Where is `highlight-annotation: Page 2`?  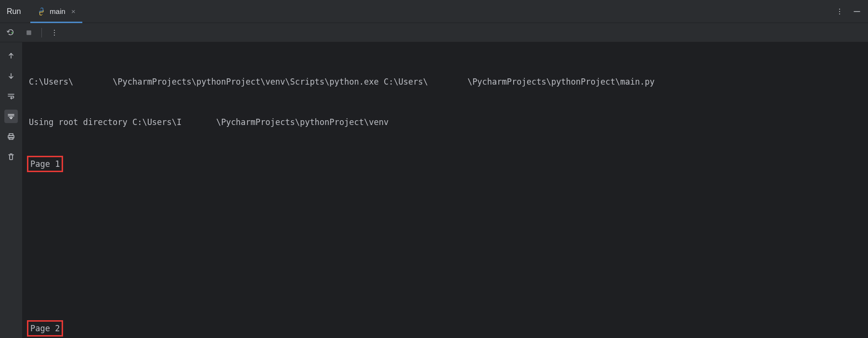 highlight-annotation: Page 2 is located at coordinates (45, 328).